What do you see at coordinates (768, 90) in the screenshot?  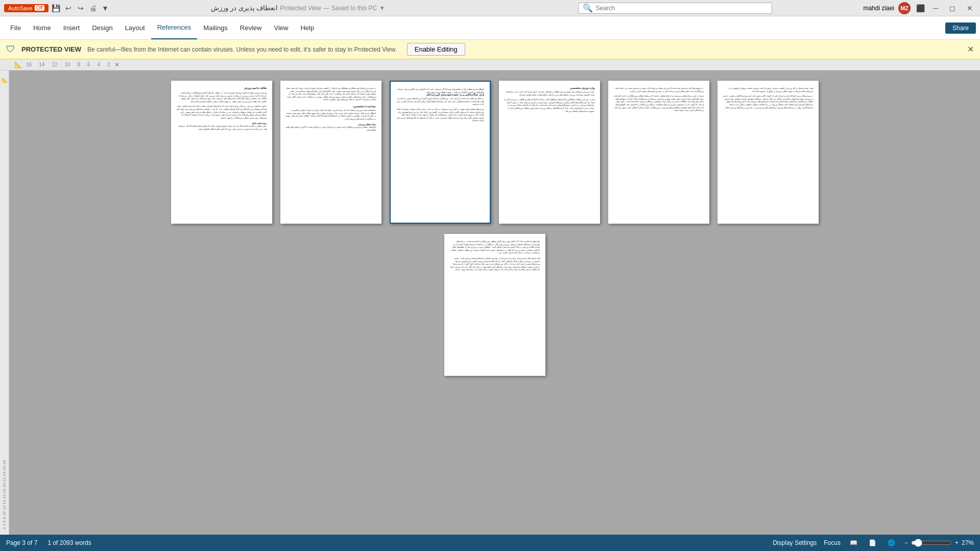 I see `page-6-text: نقش تغذیه صحیح در کنار ورزش از اهمیت بسز…` at bounding box center [768, 90].